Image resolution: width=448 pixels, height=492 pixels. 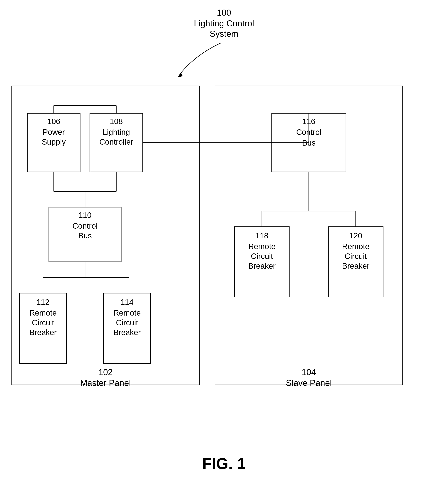 What do you see at coordinates (54, 142) in the screenshot?
I see `power-supply-label2: Supply` at bounding box center [54, 142].